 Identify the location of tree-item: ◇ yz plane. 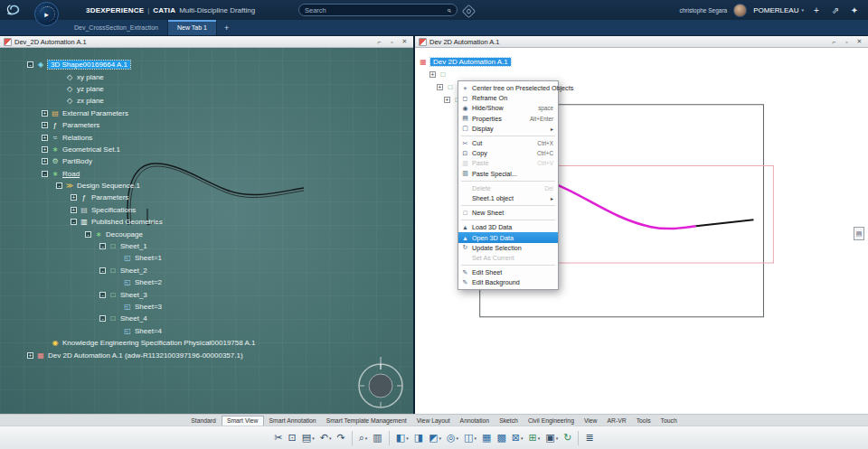
(127, 89).